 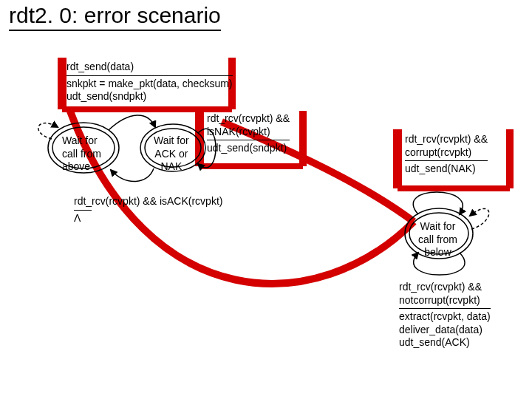 What do you see at coordinates (171, 154) in the screenshot?
I see `state-wait-ack: Wait for ACK or NAK` at bounding box center [171, 154].